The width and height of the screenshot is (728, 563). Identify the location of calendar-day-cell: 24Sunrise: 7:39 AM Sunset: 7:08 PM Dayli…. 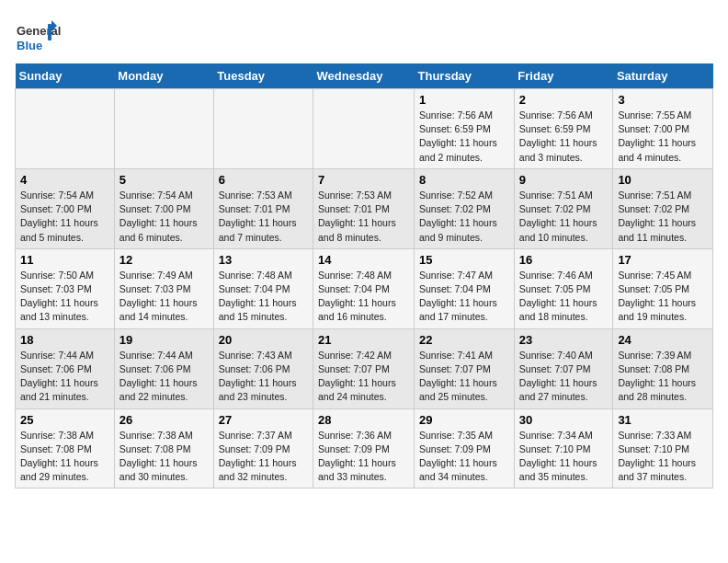
(664, 368).